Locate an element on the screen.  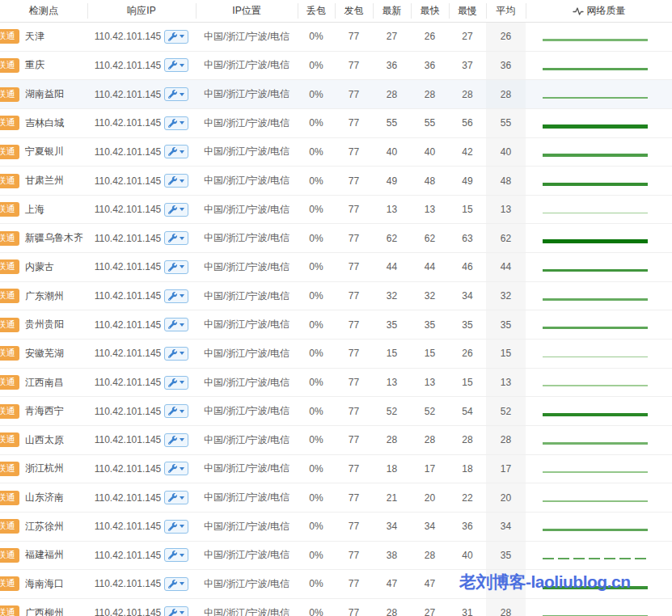
probe-cell: 联通 湖南益阳 is located at coordinates (44, 94).